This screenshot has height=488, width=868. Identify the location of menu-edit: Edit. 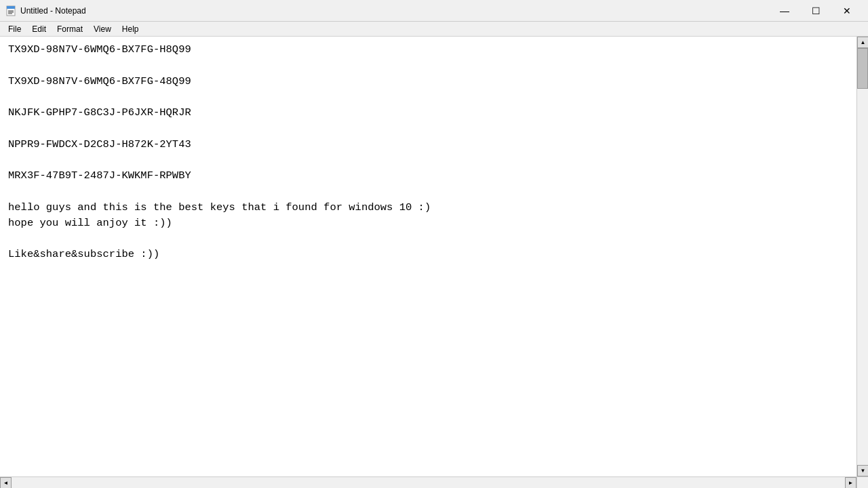
(39, 29).